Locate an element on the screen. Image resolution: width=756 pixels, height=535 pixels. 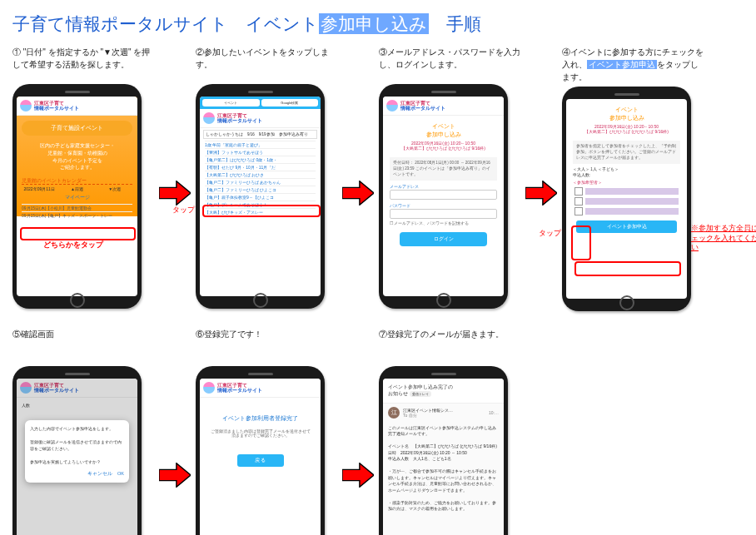
remember-checkbox: ☐ メールアドレス、パスワードを記憶する is located at coordinates (443, 223).